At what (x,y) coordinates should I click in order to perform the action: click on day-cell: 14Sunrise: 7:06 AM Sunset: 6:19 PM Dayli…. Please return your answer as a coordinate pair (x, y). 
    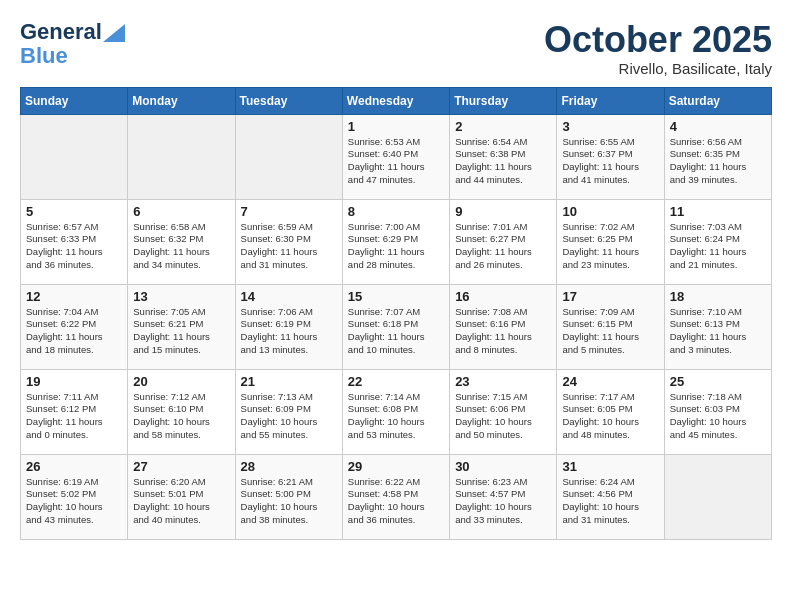
    Looking at the image, I should click on (288, 326).